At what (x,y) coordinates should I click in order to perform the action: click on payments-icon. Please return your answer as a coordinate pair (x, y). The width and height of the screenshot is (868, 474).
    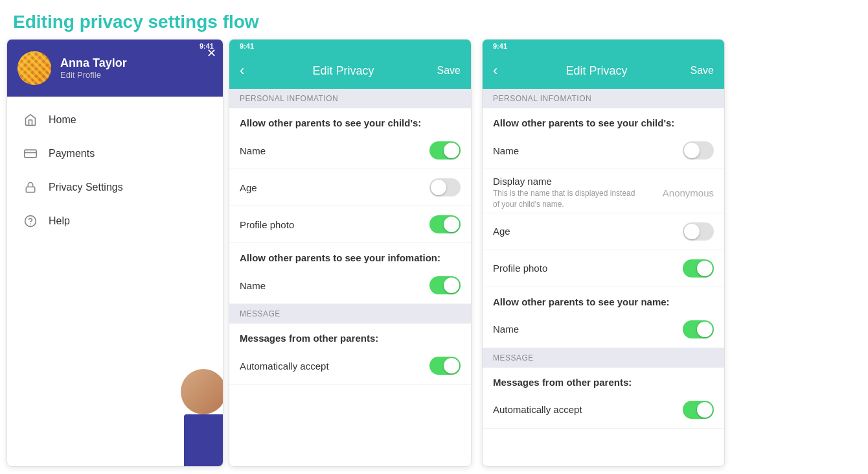
    Looking at the image, I should click on (30, 154).